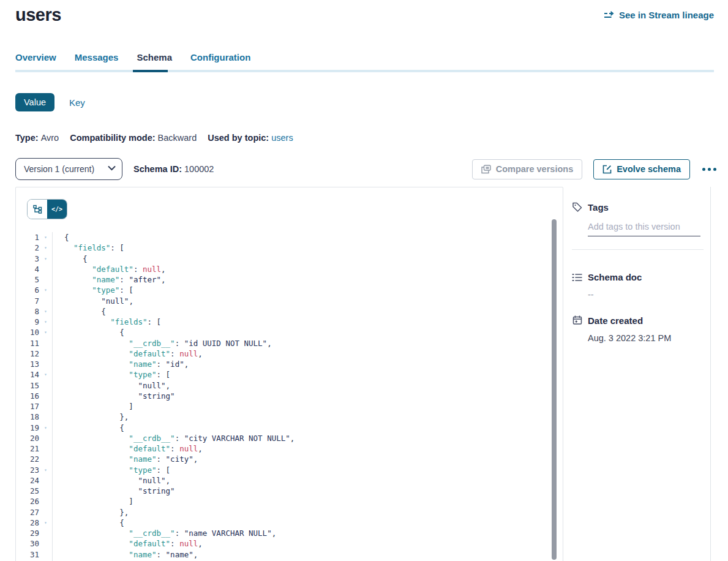 The height and width of the screenshot is (561, 728). I want to click on evolve-schema-button: Evolve schema, so click(642, 169).